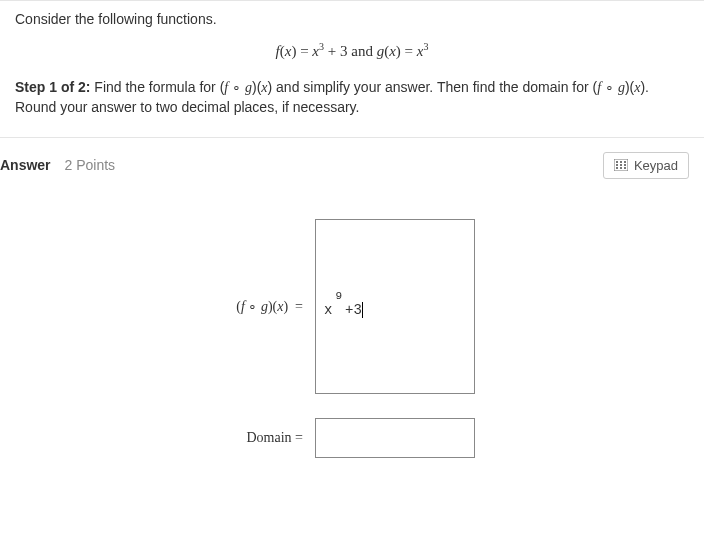 The height and width of the screenshot is (556, 704). What do you see at coordinates (165, 438) in the screenshot?
I see `domain-label: Domain =` at bounding box center [165, 438].